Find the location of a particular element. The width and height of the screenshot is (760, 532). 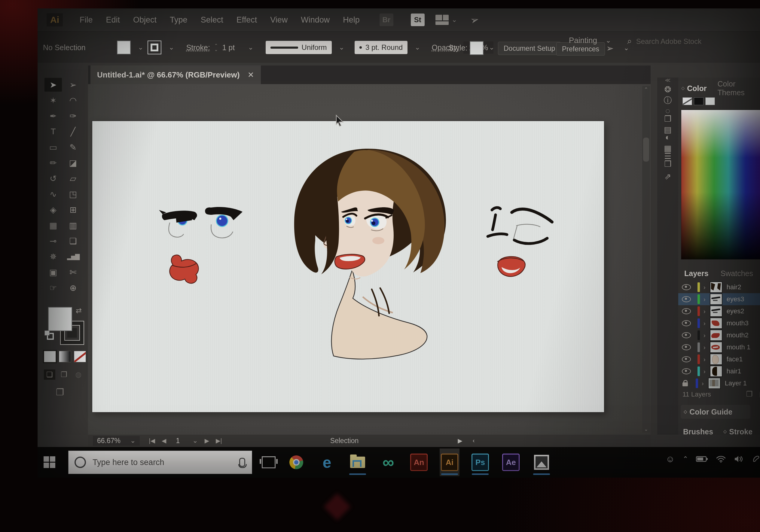

gradient-tool: ▥ is located at coordinates (73, 225).